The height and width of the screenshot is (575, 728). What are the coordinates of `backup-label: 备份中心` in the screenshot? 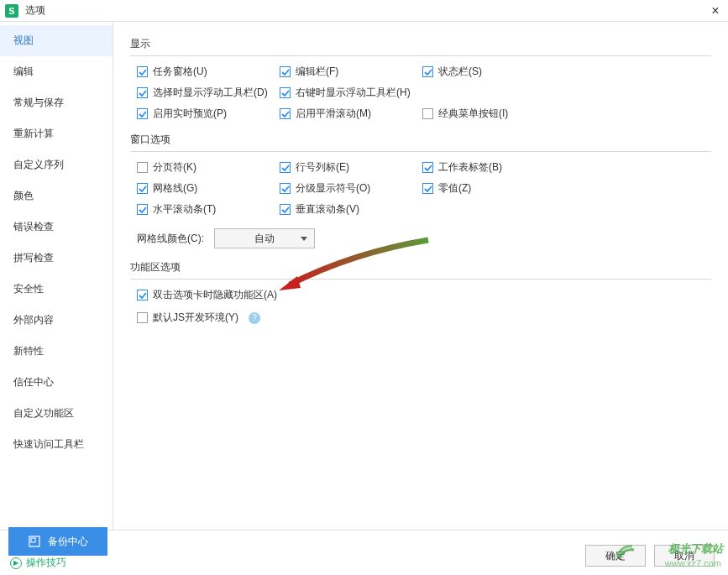 It's located at (68, 542).